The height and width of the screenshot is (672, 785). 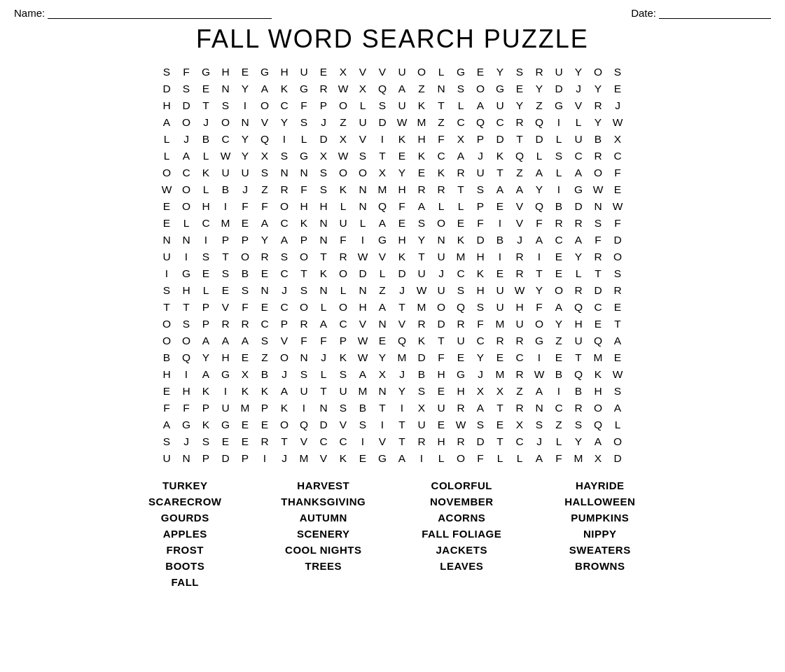 What do you see at coordinates (600, 566) in the screenshot?
I see `word-list-item: BROWNS` at bounding box center [600, 566].